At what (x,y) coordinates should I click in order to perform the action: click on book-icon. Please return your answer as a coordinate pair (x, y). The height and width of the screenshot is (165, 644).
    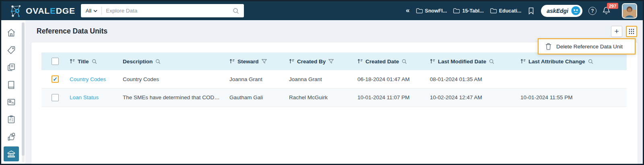
    Looking at the image, I should click on (11, 85).